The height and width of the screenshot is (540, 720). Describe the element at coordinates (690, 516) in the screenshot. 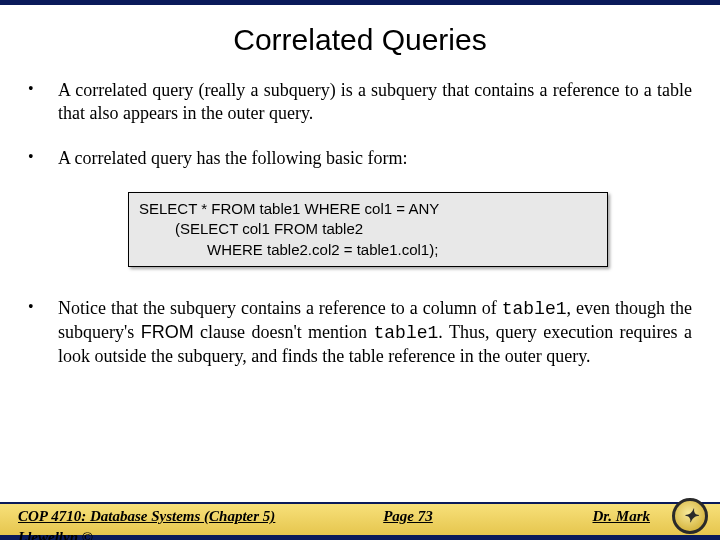

I see `logo-seal: ✦` at that location.